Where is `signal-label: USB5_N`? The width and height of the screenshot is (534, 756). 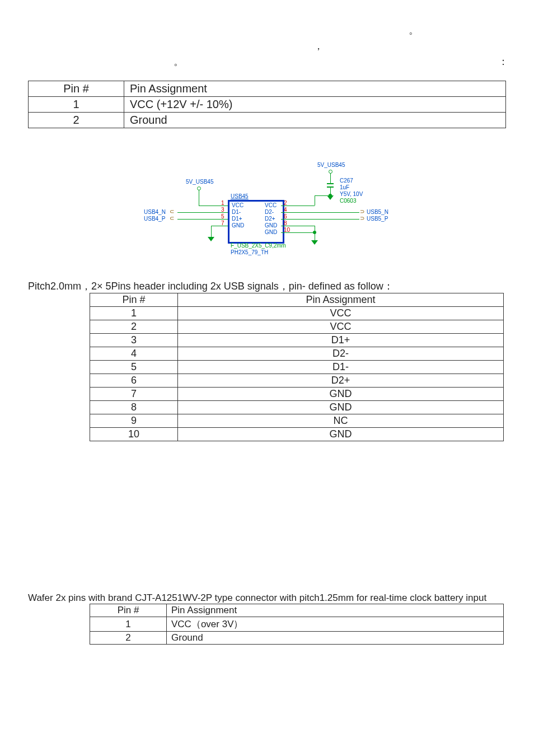 signal-label: USB5_N is located at coordinates (377, 212).